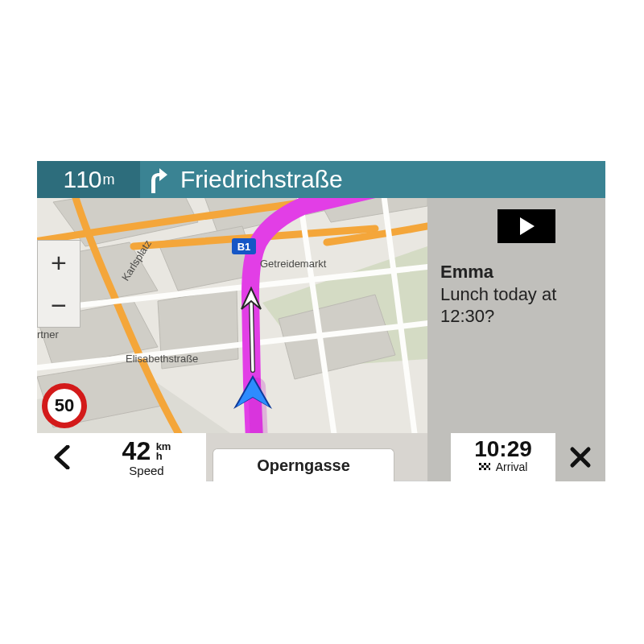 This screenshot has width=644, height=644. What do you see at coordinates (64, 406) in the screenshot?
I see `speed-limit-value: 50` at bounding box center [64, 406].